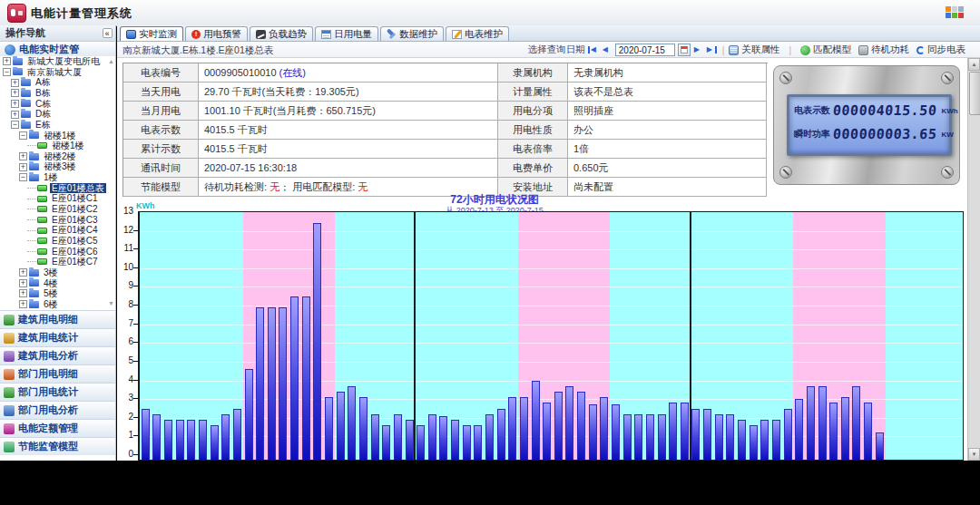 This screenshot has width=980, height=505. I want to click on calendar-button, so click(684, 50).